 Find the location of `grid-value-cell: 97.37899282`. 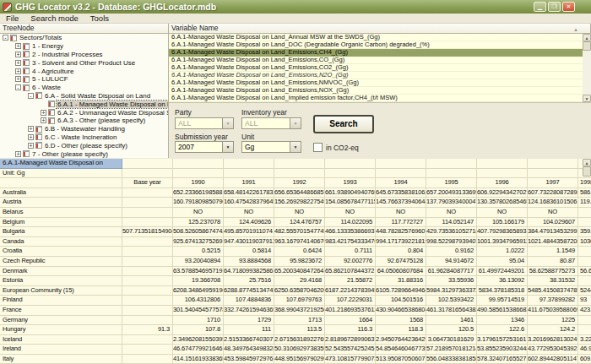

grid-value-cell: 97.37899282 is located at coordinates (553, 301).